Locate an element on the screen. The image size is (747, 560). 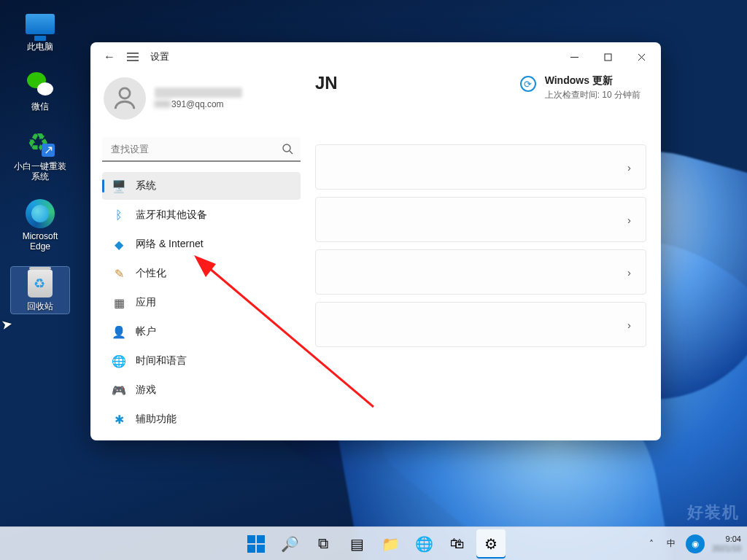
network-icon: ◆ is located at coordinates (119, 244).